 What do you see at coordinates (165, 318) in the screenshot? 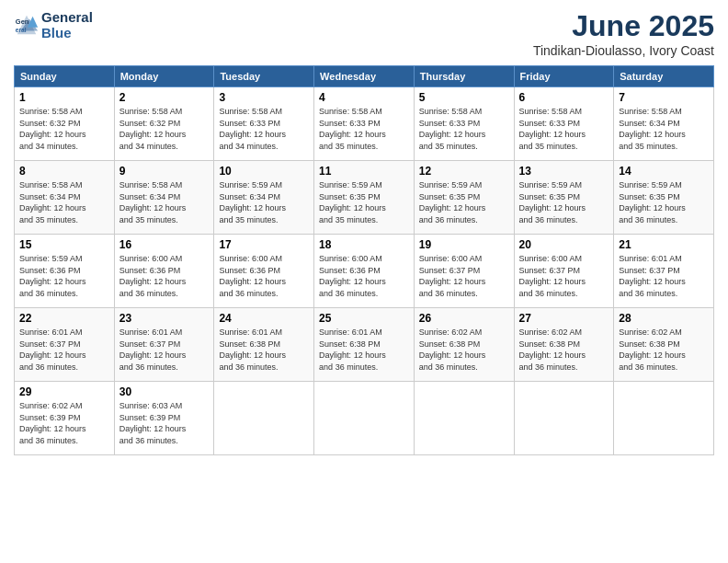
I see `day-number: 23` at bounding box center [165, 318].